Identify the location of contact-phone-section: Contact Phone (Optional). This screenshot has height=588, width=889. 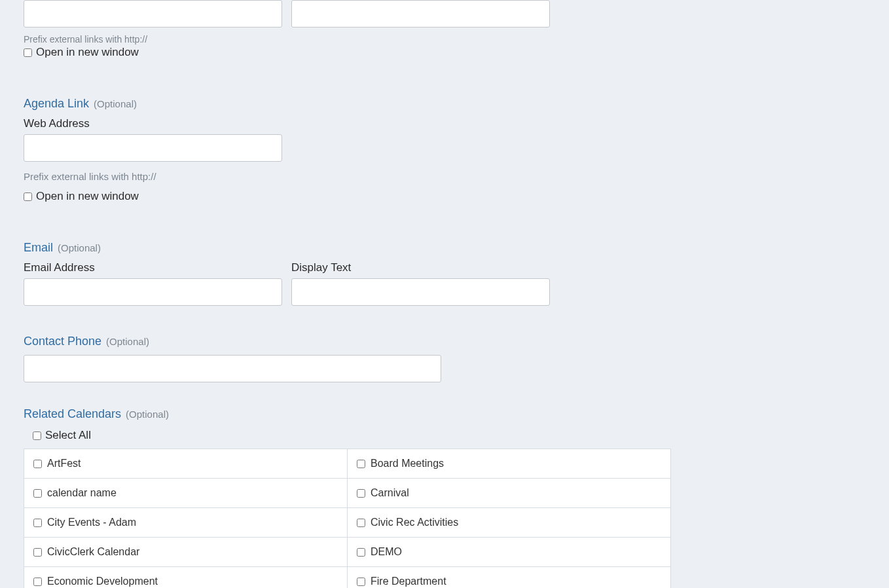
(444, 359).